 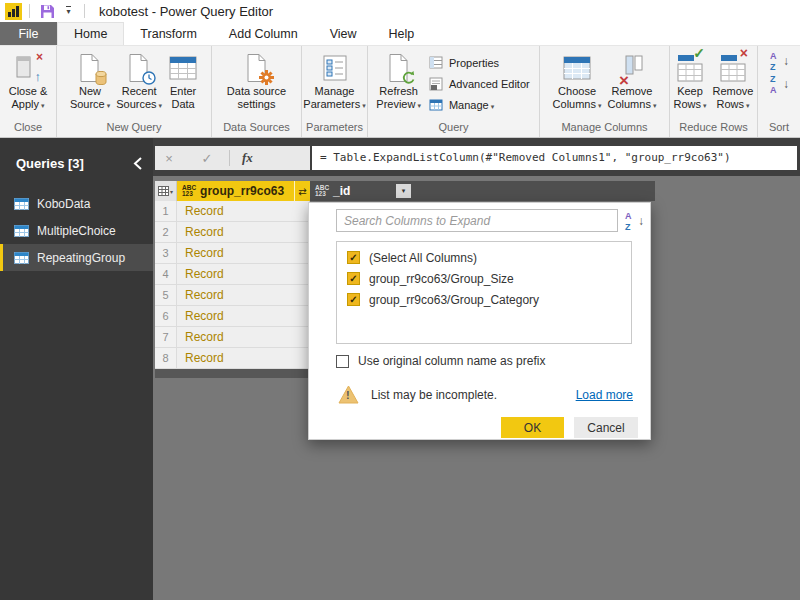 What do you see at coordinates (440, 361) in the screenshot?
I see `use-prefix-option: Use original column name as prefix` at bounding box center [440, 361].